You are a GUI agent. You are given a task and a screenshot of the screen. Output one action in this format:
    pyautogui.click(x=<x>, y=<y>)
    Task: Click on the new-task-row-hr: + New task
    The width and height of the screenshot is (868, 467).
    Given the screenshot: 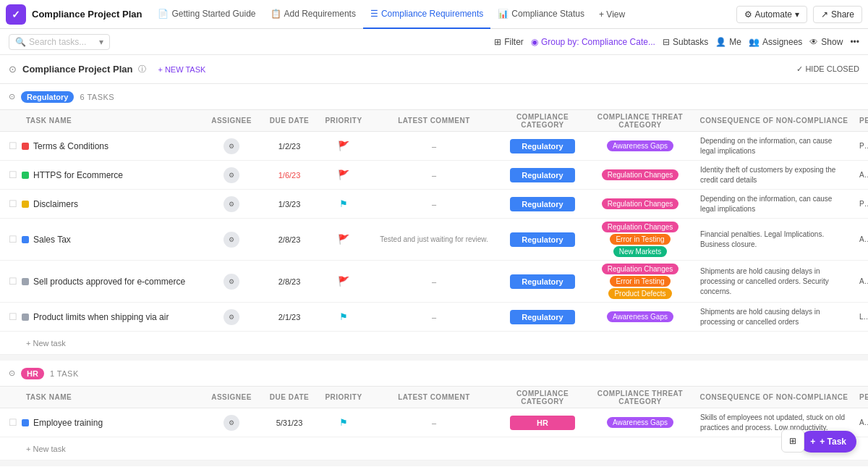 What is the action you would take?
    pyautogui.click(x=434, y=449)
    